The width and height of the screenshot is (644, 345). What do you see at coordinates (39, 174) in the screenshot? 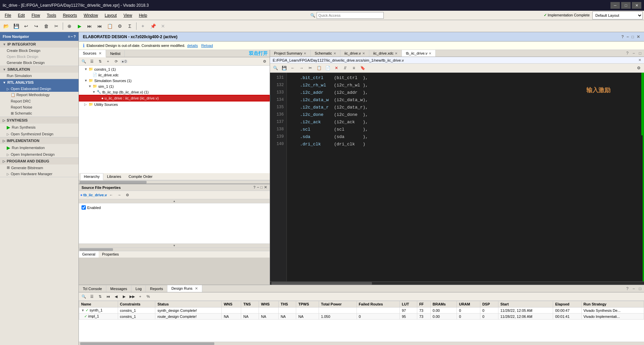
I see `nav-open-hardware-manager: ▷ Open Hardware Manager` at bounding box center [39, 174].